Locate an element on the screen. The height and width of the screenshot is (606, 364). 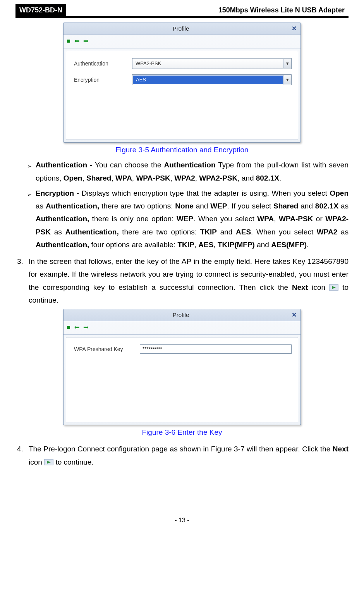
key-label: WPA Preshared Key is located at coordinates (106, 349).